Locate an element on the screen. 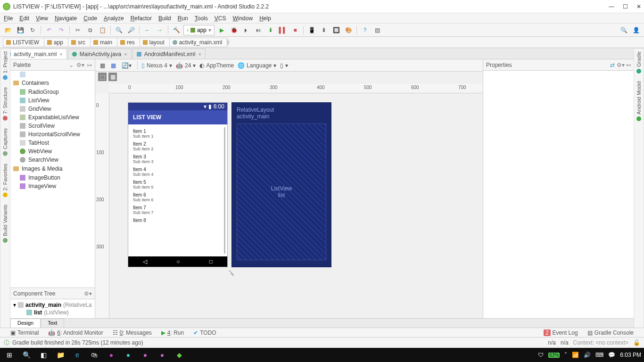  palette-item: WebView is located at coordinates (53, 151).